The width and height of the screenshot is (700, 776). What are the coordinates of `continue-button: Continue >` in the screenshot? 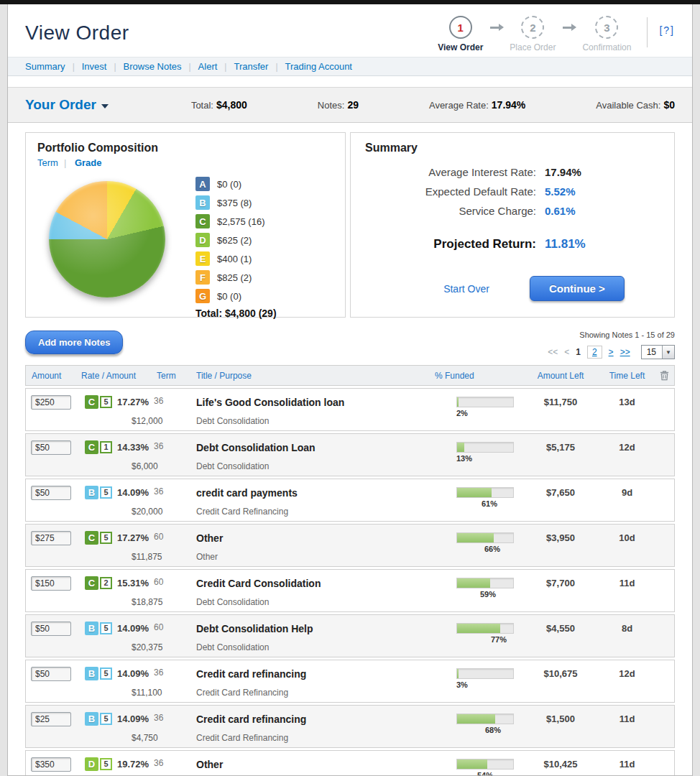 It's located at (577, 289).